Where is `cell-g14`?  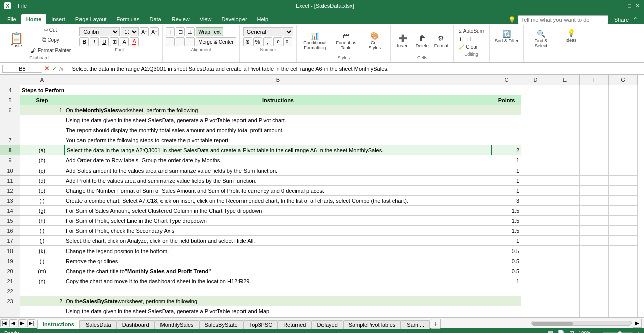 cell-g14 is located at coordinates (623, 211).